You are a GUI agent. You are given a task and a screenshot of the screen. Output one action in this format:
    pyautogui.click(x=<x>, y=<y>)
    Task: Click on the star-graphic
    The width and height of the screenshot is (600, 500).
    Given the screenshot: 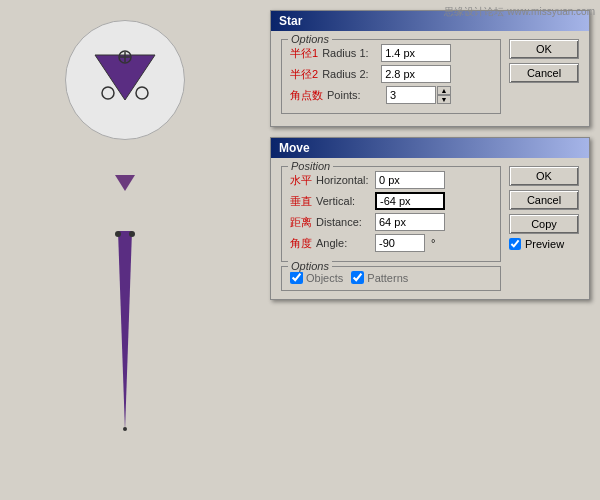 What is the action you would take?
    pyautogui.click(x=125, y=80)
    